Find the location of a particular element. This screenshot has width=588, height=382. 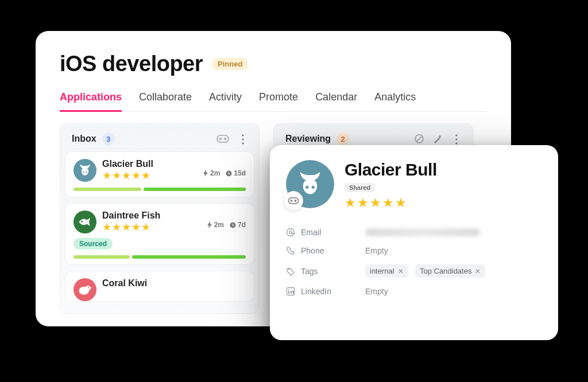

applicant-name: Daintree Fish is located at coordinates (131, 216).